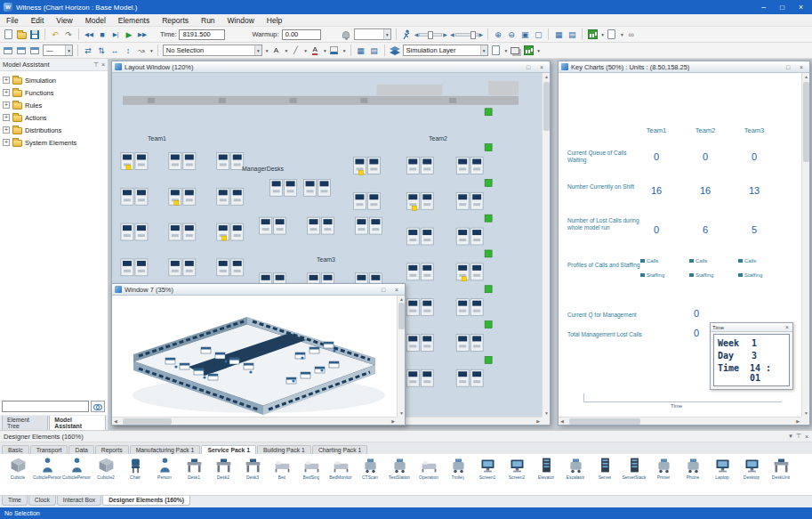  What do you see at coordinates (781, 468) in the screenshot?
I see `designer-element-deskunit: DeskUnit` at bounding box center [781, 468].